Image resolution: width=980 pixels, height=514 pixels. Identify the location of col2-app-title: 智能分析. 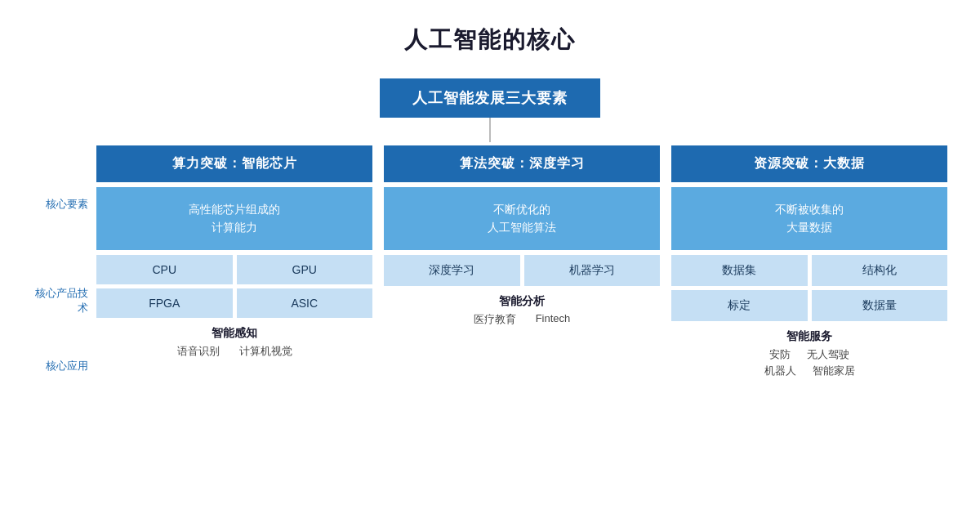
(522, 302).